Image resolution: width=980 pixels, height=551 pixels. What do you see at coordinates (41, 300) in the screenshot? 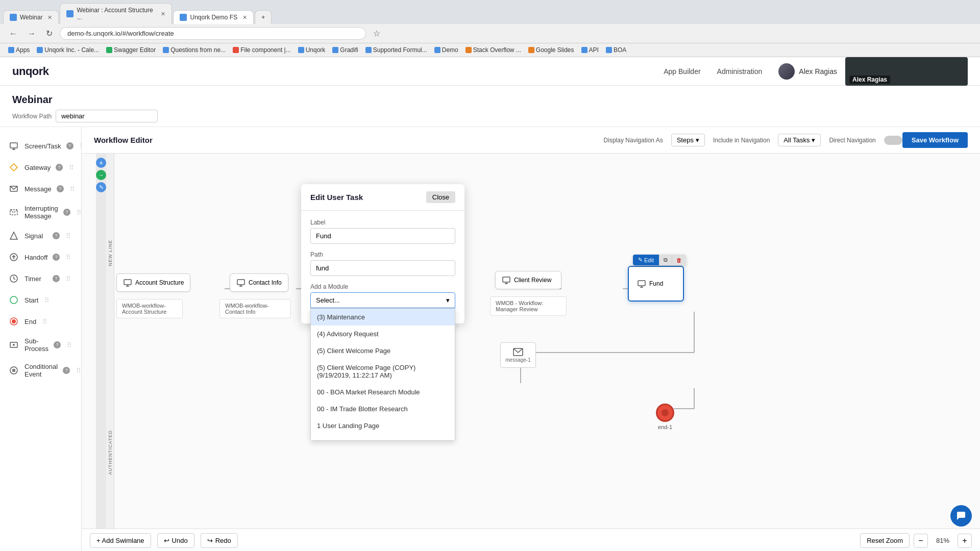
I see `sidebar-item-start: Start ⠿` at bounding box center [41, 300].